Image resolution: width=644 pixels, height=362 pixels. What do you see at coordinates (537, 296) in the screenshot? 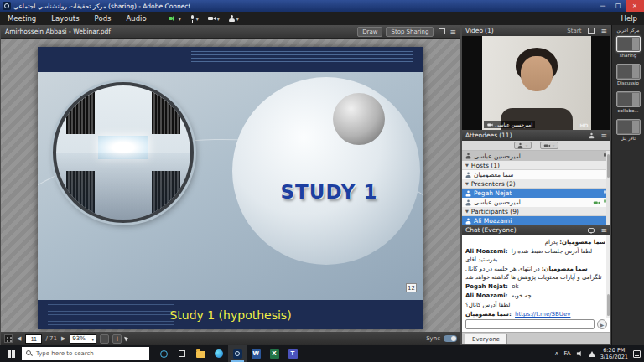
I see `chat-message: Ali Moazami: چه خوبه` at bounding box center [537, 296].